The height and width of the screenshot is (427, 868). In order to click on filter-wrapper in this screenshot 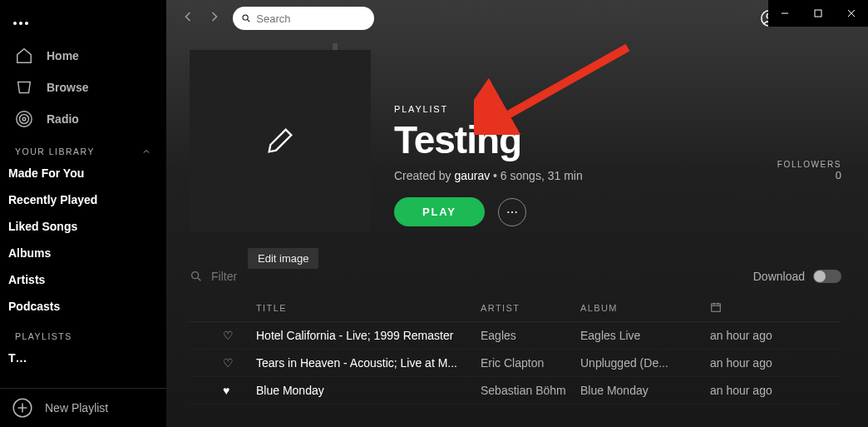, I will do `click(259, 276)`.